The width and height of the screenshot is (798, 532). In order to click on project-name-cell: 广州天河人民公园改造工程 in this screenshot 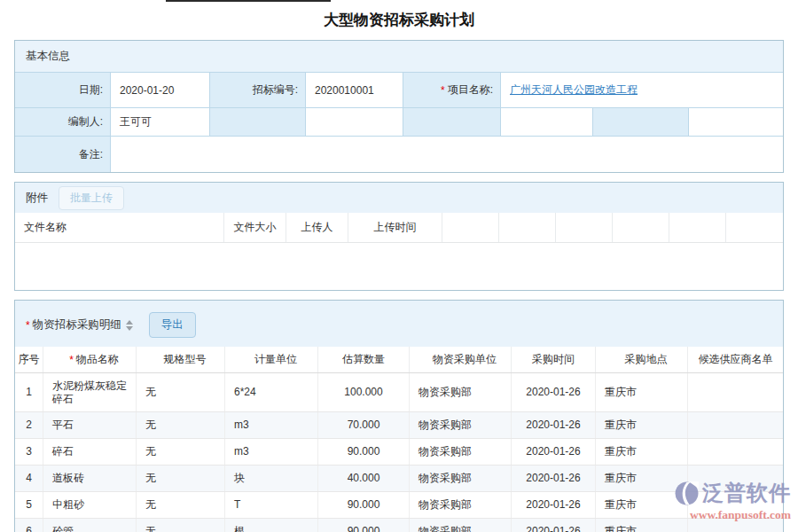, I will do `click(642, 90)`.